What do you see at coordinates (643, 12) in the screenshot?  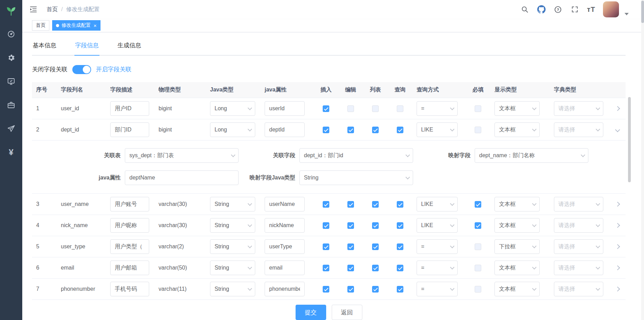 I see `page-scrollbar-thumb` at bounding box center [643, 12].